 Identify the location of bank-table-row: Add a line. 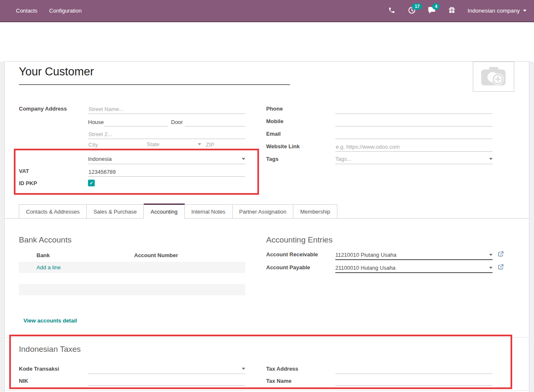
(132, 267).